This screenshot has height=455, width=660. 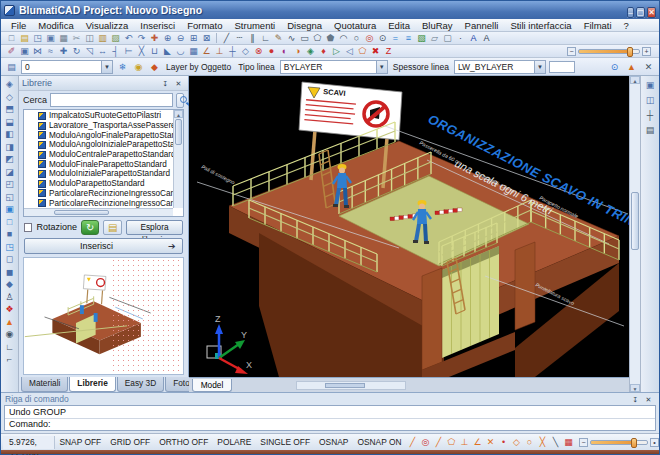 What do you see at coordinates (284, 51) in the screenshot?
I see `shade-icon: ◐` at bounding box center [284, 51].